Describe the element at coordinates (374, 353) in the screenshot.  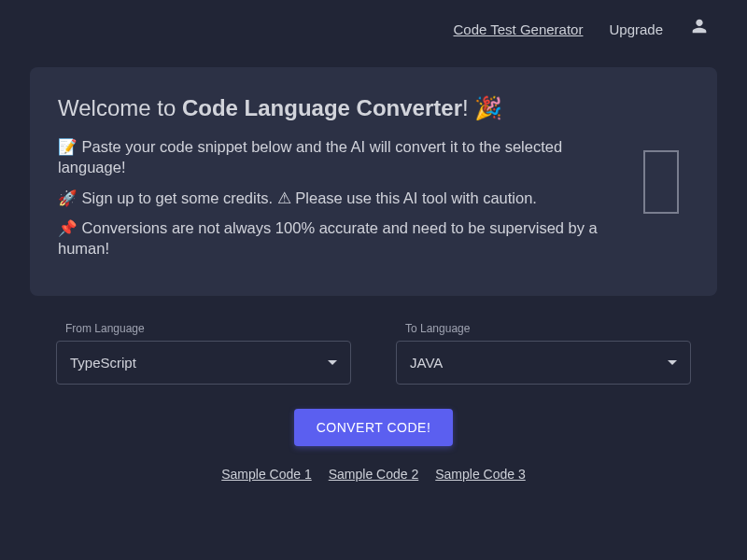
I see `language-selectors: From Language TypeScript To Language JAV…` at that location.